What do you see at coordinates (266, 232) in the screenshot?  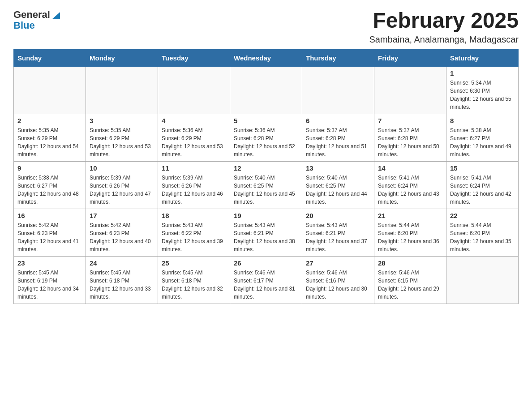 I see `calendar-week-row: 16Sunrise: 5:42 AMSunset: 6:23 PMDayligh…` at bounding box center [266, 232].